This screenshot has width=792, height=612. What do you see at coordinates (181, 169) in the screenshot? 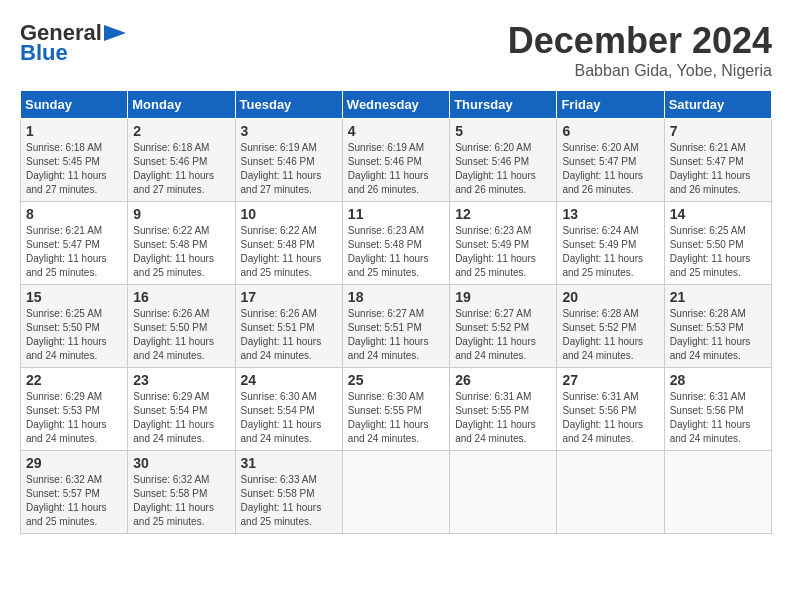
I see `day-info: Sunrise: 6:18 AMSunset: 5:46 PMDaylight:…` at bounding box center [181, 169].